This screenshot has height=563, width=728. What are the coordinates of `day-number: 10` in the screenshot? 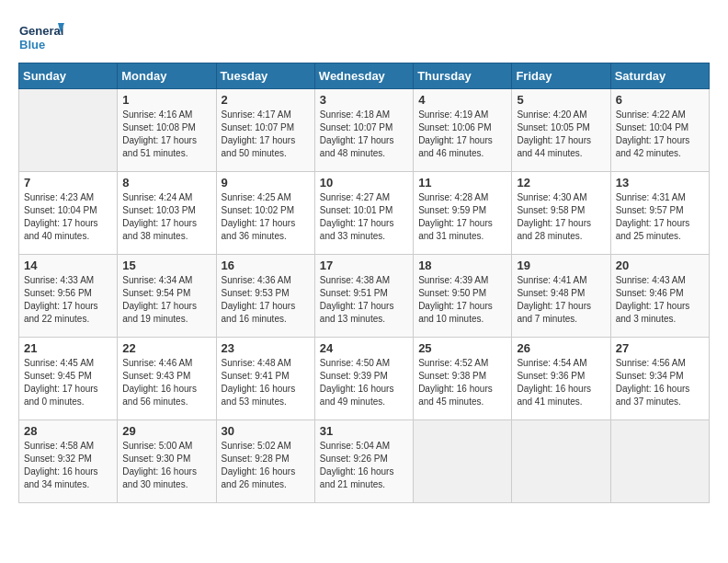 It's located at (364, 182).